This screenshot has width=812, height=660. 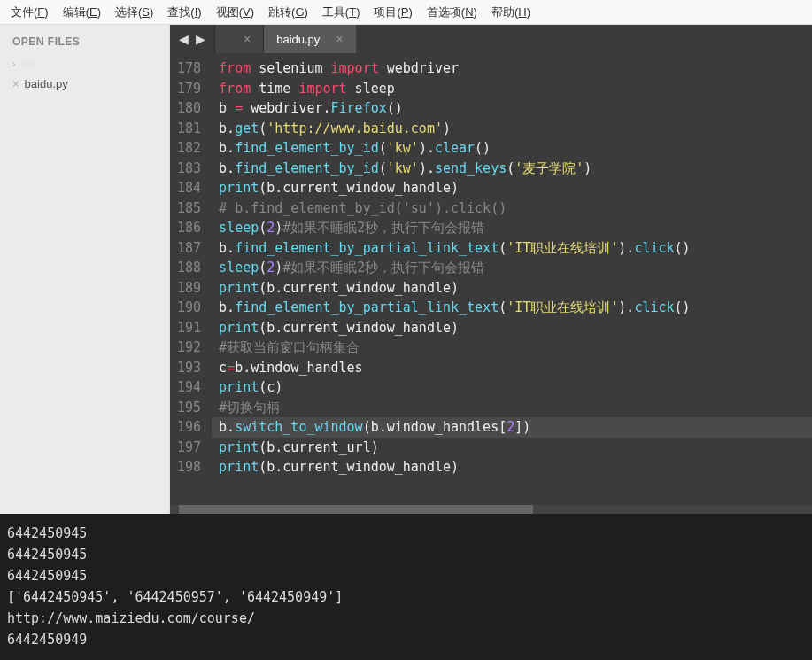 I want to click on file-label: baidu.py, so click(x=46, y=83).